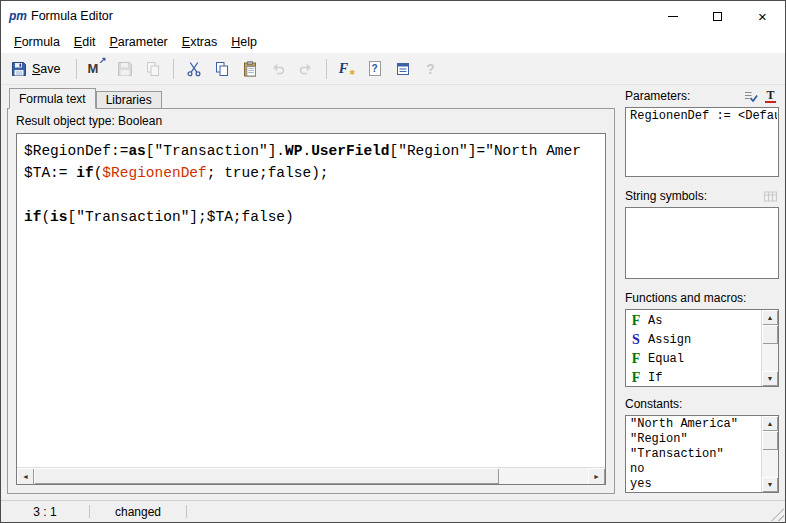 Image resolution: width=786 pixels, height=523 pixels. Describe the element at coordinates (129, 100) in the screenshot. I see `tab-libraries: Libraries` at that location.